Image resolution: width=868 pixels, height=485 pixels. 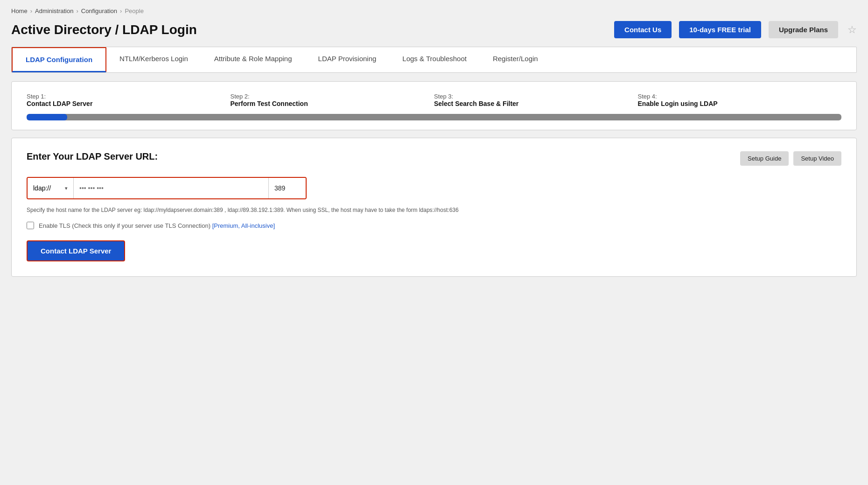 I want to click on trial-button: 10-days FREE trial, so click(x=720, y=30).